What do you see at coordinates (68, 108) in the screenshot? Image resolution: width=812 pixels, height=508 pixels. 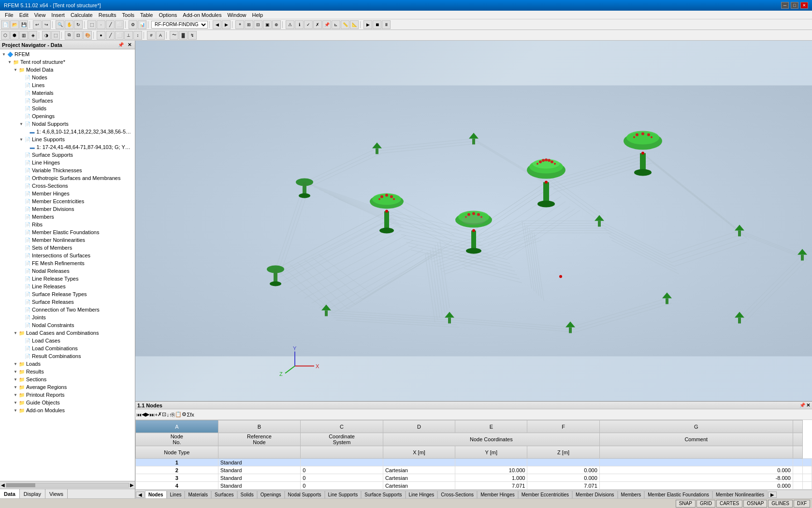 I see `tree-item: 📄Solids` at bounding box center [68, 108].